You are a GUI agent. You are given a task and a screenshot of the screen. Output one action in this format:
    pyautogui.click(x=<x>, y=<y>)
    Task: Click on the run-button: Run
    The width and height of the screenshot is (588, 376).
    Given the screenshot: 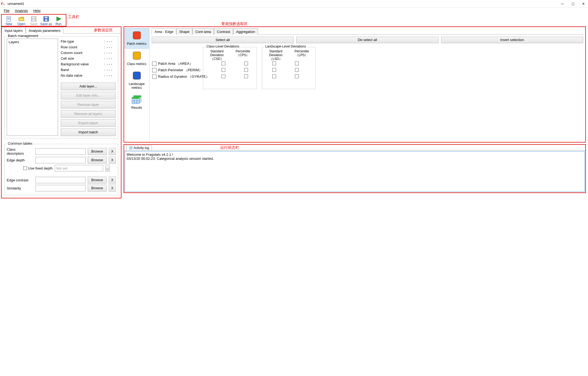 What is the action you would take?
    pyautogui.click(x=59, y=21)
    